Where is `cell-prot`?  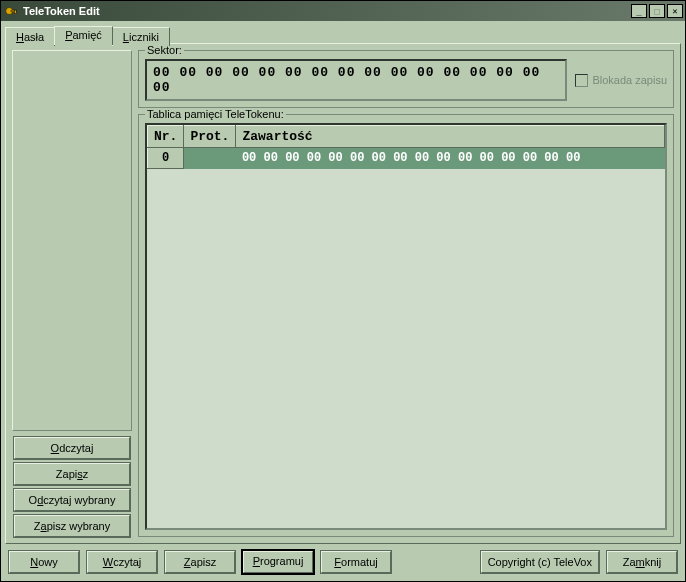
cell-prot is located at coordinates (210, 158).